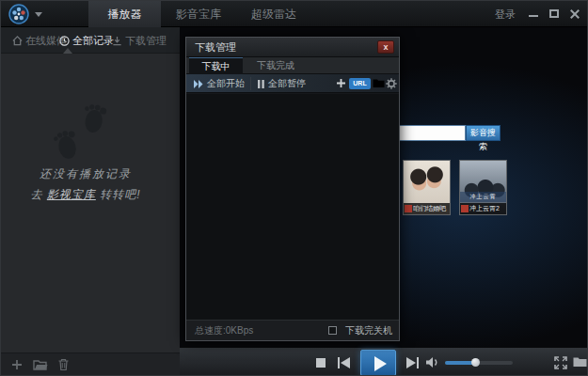  I want to click on previous-button, so click(345, 363).